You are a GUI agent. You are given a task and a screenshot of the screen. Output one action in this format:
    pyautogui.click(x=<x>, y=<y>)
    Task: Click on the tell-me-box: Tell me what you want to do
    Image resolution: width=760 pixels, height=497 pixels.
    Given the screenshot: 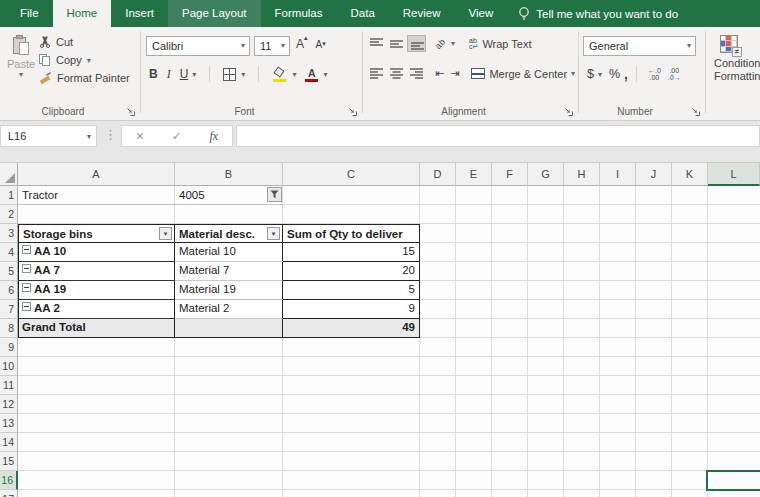 What is the action you would take?
    pyautogui.click(x=598, y=14)
    